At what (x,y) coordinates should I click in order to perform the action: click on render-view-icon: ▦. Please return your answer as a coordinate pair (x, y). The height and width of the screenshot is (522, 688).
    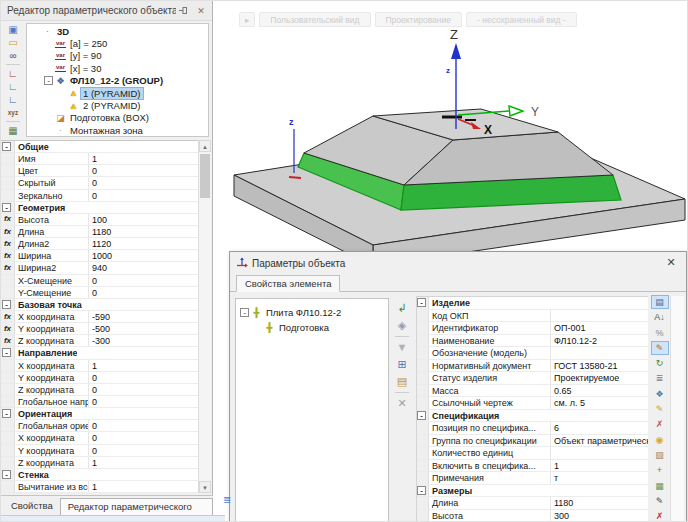
    Looking at the image, I should click on (13, 130).